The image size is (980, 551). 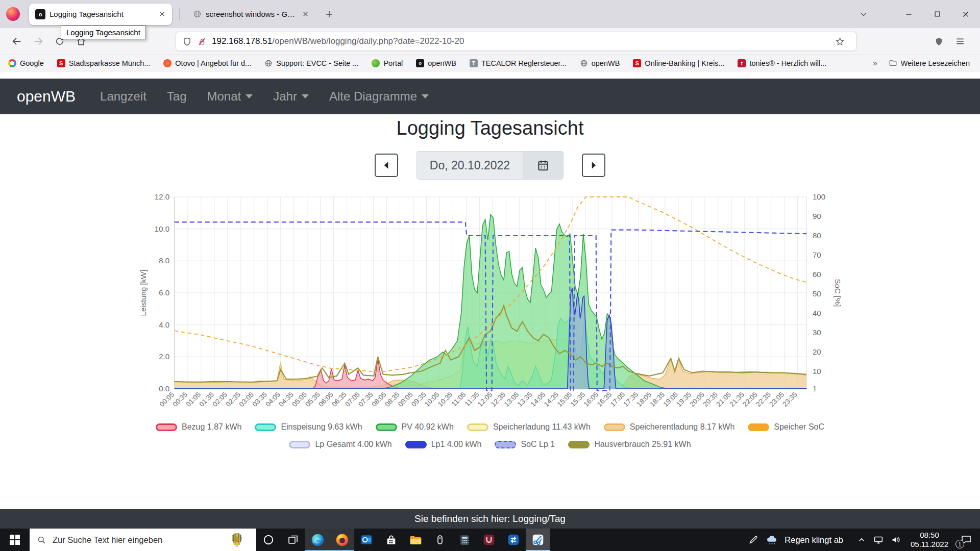 What do you see at coordinates (440, 540) in the screenshot?
I see `taskbar-app-mouse-settings` at bounding box center [440, 540].